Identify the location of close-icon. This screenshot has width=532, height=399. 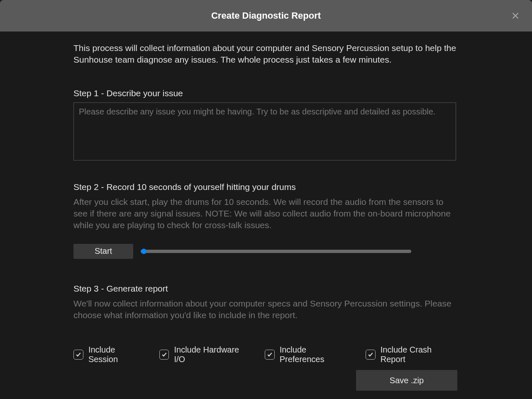
(515, 16).